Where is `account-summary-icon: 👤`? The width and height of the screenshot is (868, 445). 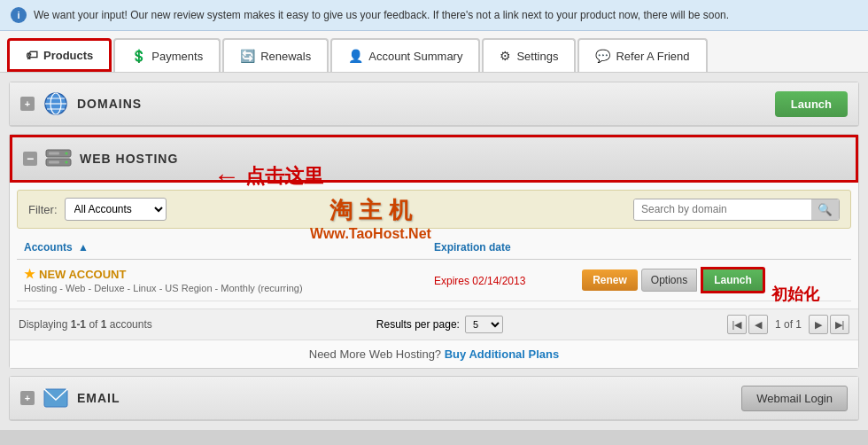
account-summary-icon: 👤 is located at coordinates (356, 56).